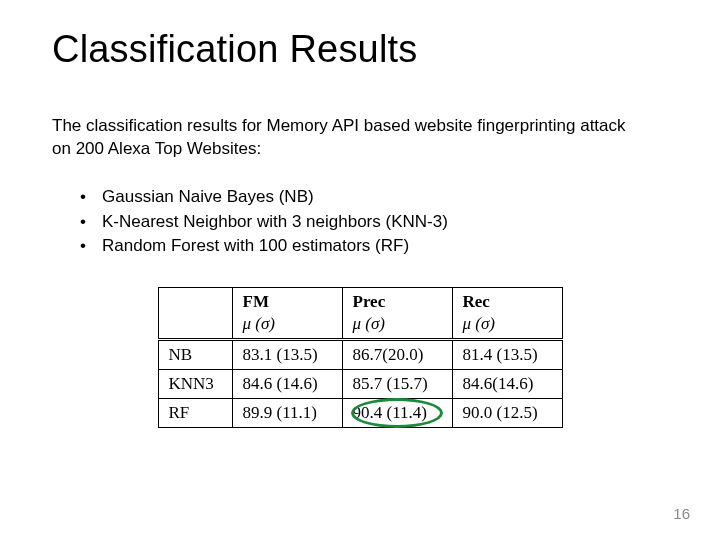  I want to click on row-header: KNN3, so click(195, 384).